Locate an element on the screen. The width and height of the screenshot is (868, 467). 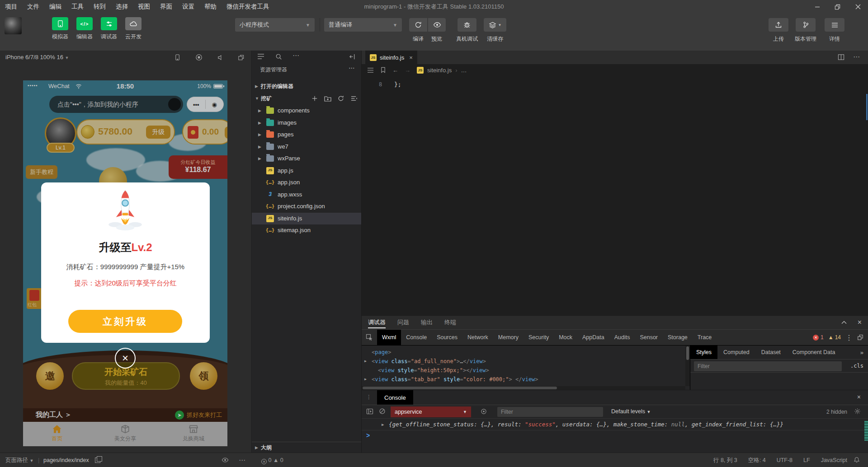
outline-icon is located at coordinates (371, 70).